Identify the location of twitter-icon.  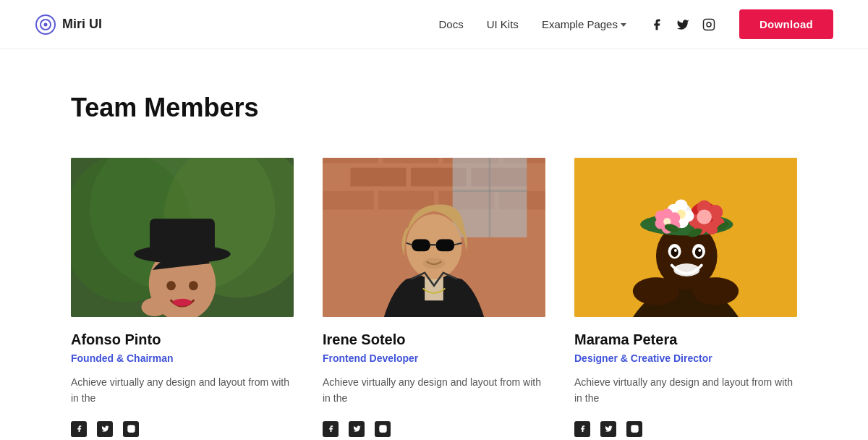
(683, 25).